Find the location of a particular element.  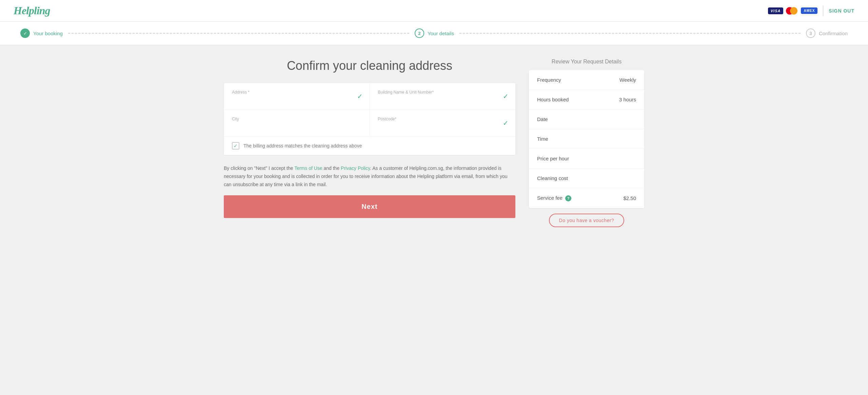

cleaning-cost-label: Cleaning cost is located at coordinates (553, 178).